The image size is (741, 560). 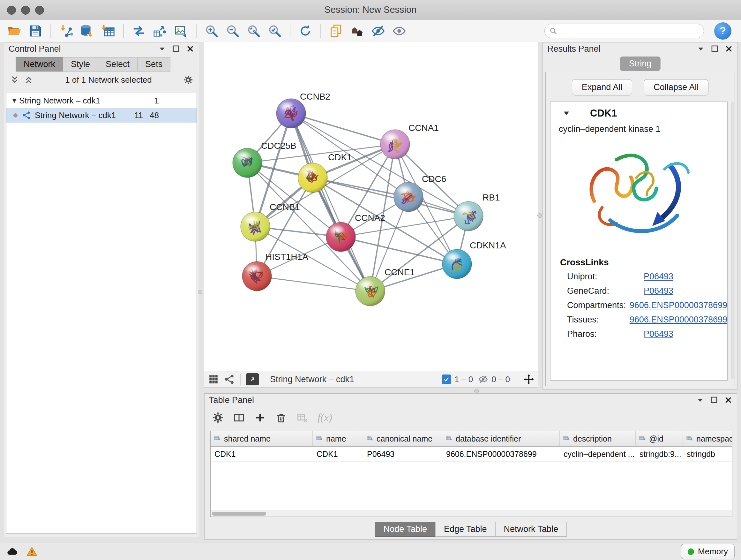 I want to click on import-table-button, so click(x=108, y=31).